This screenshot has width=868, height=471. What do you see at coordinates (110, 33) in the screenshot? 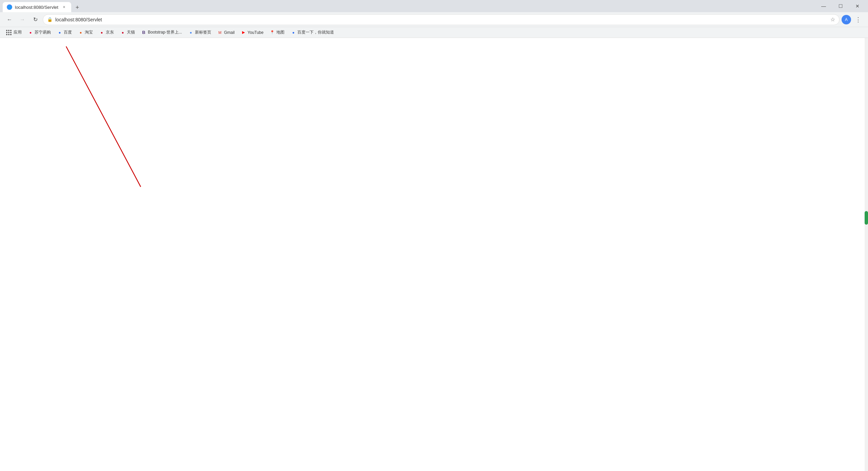
I see `bookmark-jd-label: 京东` at bounding box center [110, 33].